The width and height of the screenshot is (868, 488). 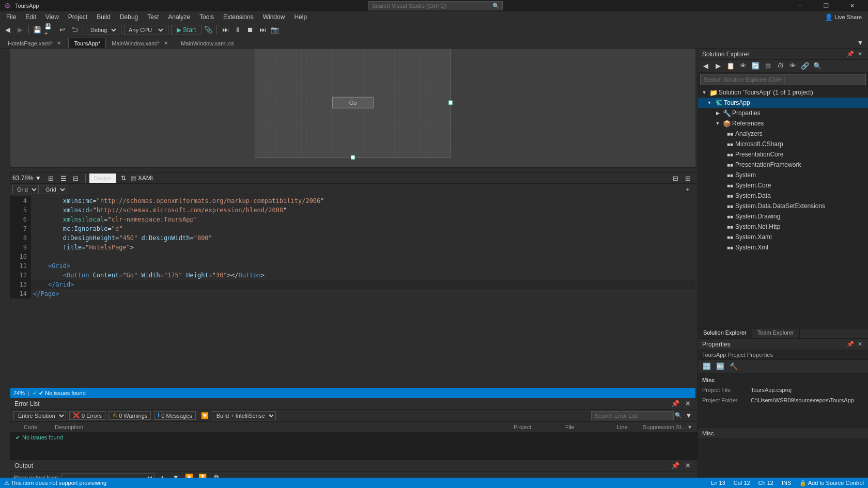 What do you see at coordinates (76, 178) in the screenshot?
I see `detail-view-btn: ⊟` at bounding box center [76, 178].